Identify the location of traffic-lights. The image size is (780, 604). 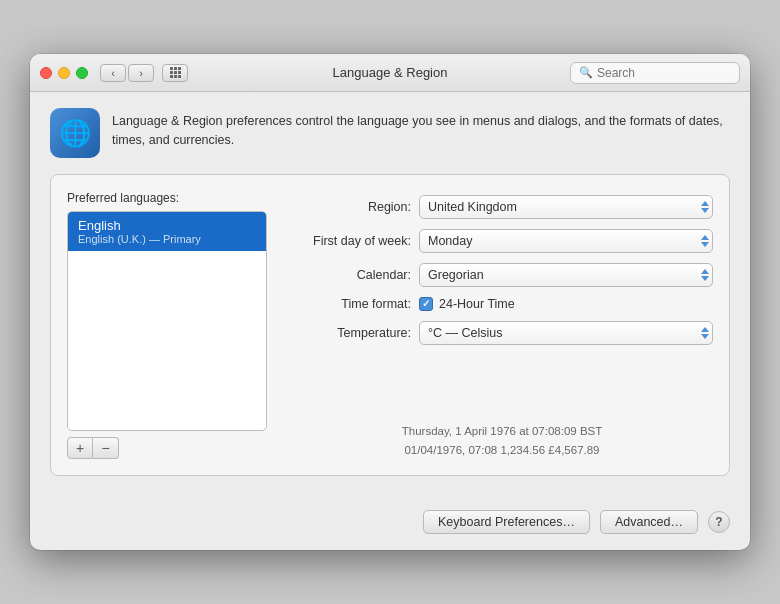
(64, 73).